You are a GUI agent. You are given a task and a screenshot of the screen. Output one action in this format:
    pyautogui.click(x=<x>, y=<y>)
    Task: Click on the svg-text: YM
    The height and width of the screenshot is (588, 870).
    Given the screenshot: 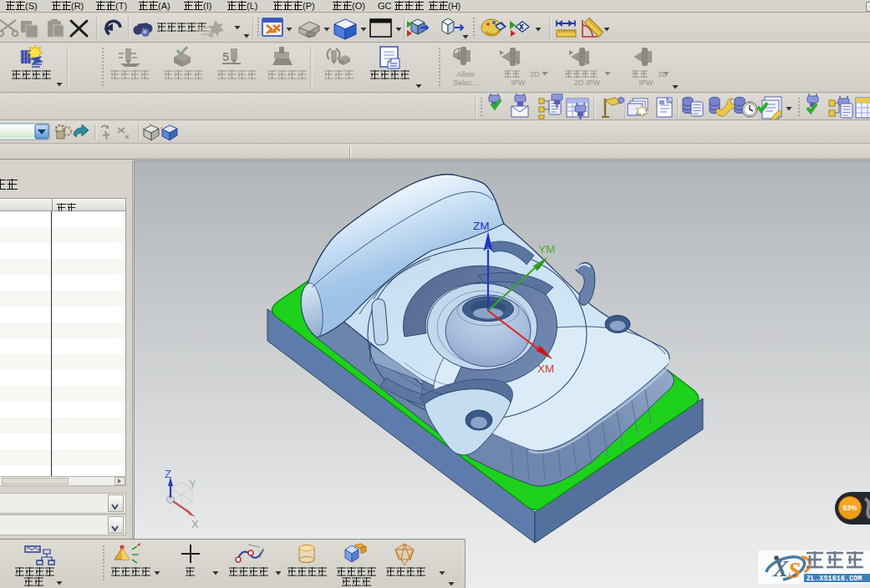 What is the action you would take?
    pyautogui.click(x=547, y=249)
    